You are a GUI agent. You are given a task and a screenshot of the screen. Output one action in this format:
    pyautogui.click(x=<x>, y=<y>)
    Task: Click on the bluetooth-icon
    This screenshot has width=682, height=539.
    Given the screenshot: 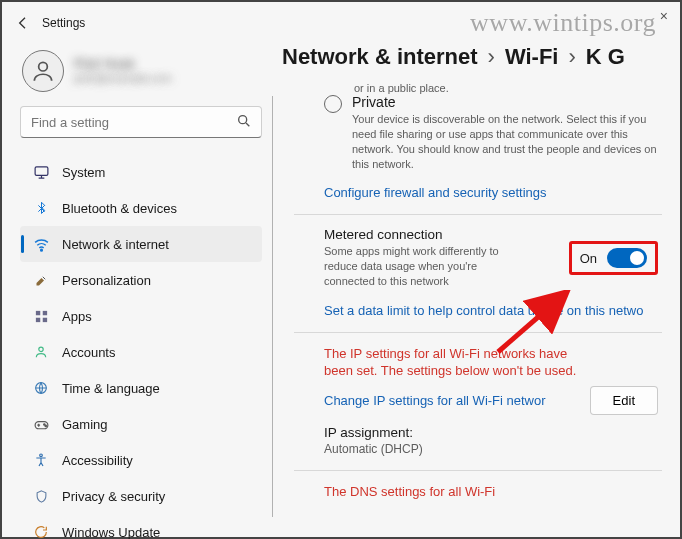 What is the action you would take?
    pyautogui.click(x=41, y=208)
    